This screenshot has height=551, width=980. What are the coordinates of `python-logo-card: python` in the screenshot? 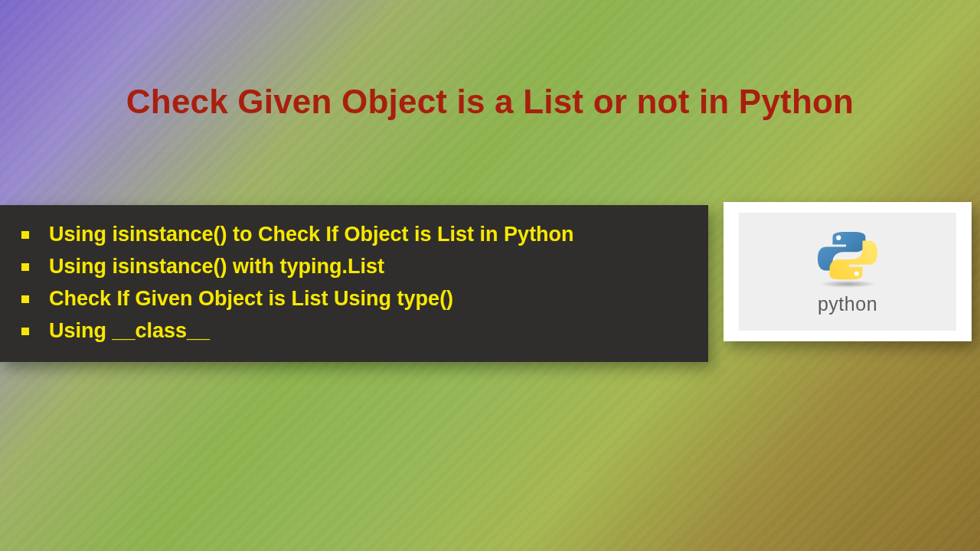 It's located at (848, 272).